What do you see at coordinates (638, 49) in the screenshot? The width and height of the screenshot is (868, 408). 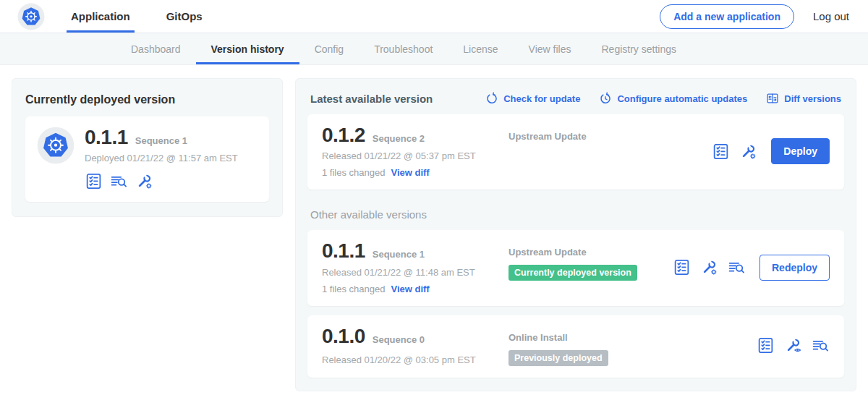 I see `subnav-tab-registry-settings: Registry settings` at bounding box center [638, 49].